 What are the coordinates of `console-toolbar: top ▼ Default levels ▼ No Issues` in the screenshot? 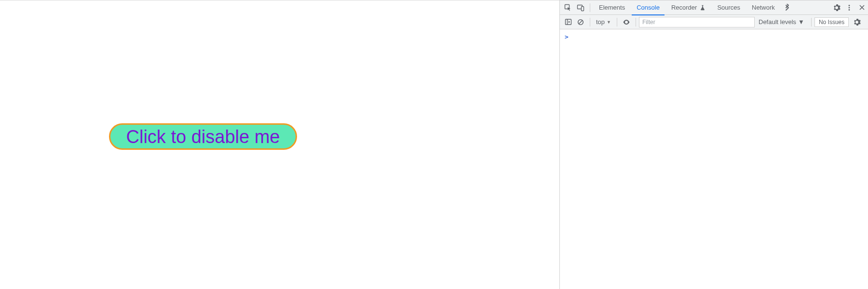 It's located at (714, 22).